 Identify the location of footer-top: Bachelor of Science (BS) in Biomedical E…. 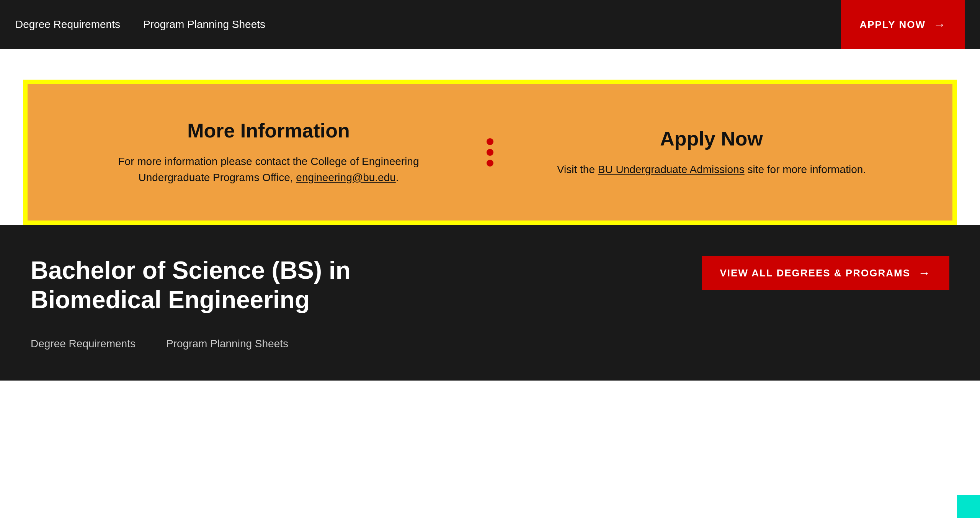
(490, 285).